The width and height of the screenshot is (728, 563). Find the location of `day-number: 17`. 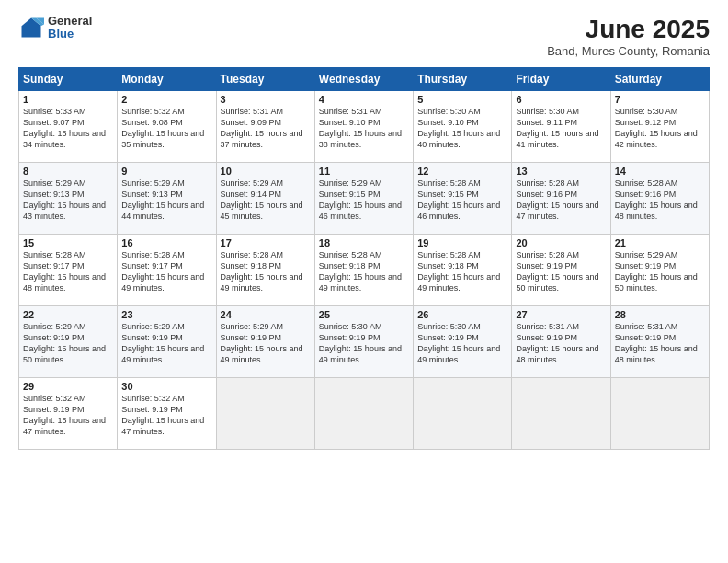

day-number: 17 is located at coordinates (266, 243).